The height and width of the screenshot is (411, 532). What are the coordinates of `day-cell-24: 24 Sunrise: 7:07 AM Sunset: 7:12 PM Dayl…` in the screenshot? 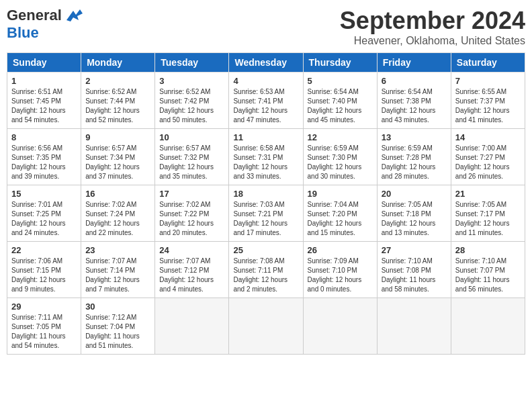 It's located at (192, 270).